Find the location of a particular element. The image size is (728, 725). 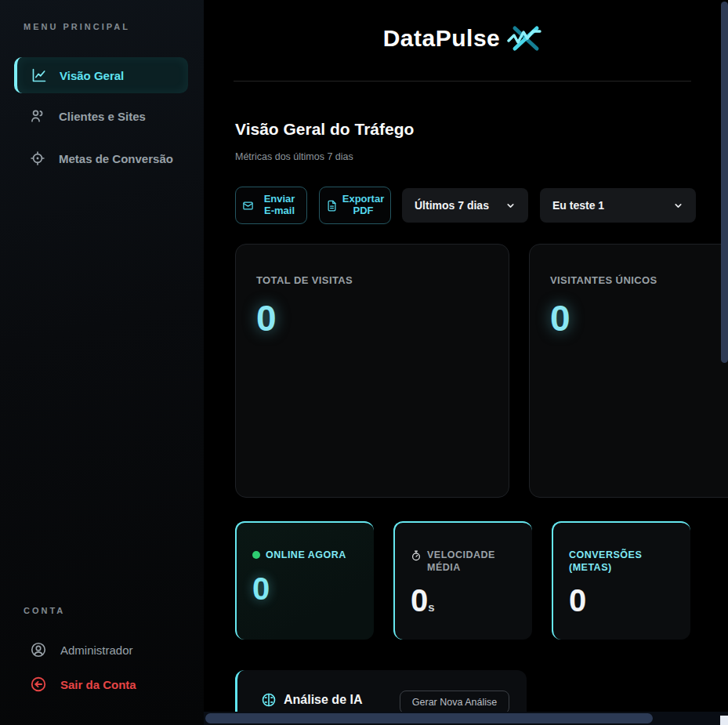

conversions-label: CONVERSÕES (METAS) is located at coordinates (616, 561).